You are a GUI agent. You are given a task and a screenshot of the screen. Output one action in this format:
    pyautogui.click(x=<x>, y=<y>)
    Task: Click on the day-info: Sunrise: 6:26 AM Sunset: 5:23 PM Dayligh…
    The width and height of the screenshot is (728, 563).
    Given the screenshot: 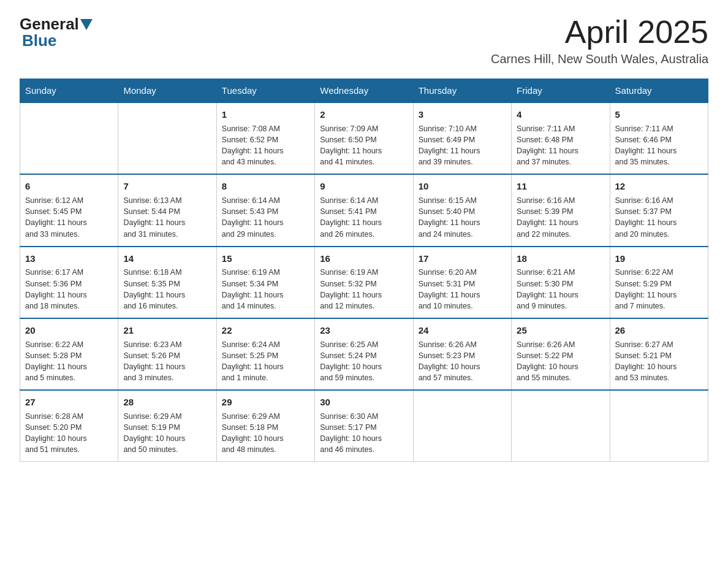 What is the action you would take?
    pyautogui.click(x=462, y=362)
    